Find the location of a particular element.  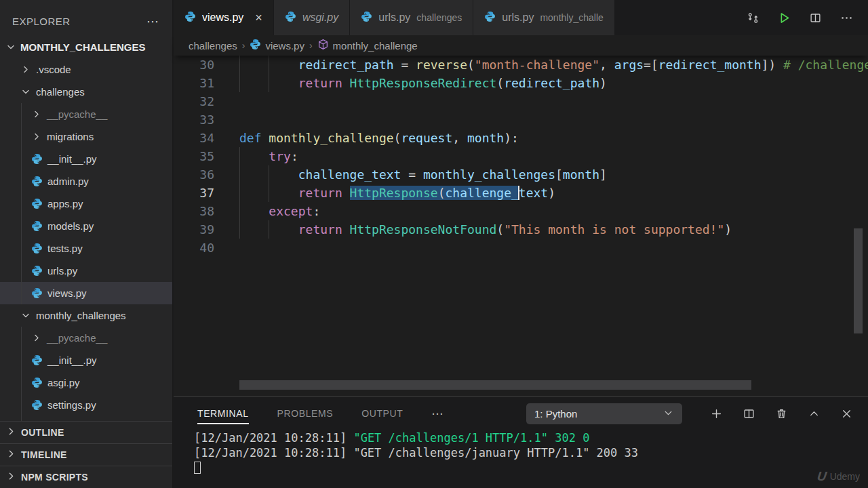

terminal-text: "GET /challenges/1 HTTP/1.1" 302 0 is located at coordinates (471, 438).